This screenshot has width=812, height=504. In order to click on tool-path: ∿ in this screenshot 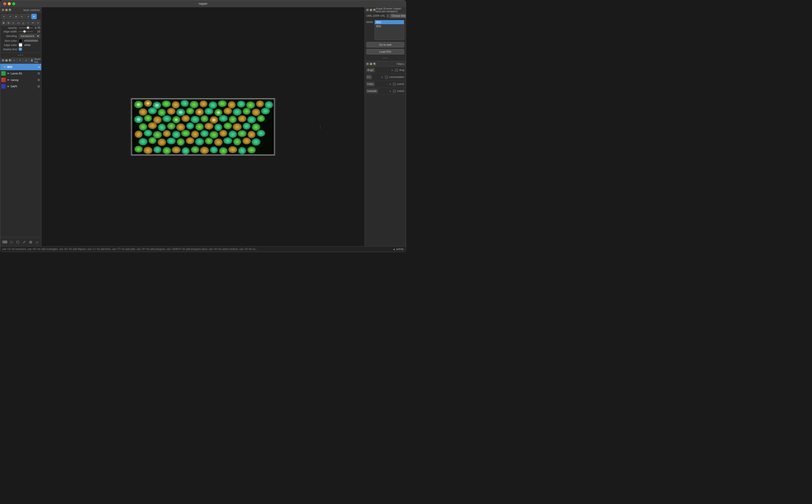, I will do `click(38, 23)`.